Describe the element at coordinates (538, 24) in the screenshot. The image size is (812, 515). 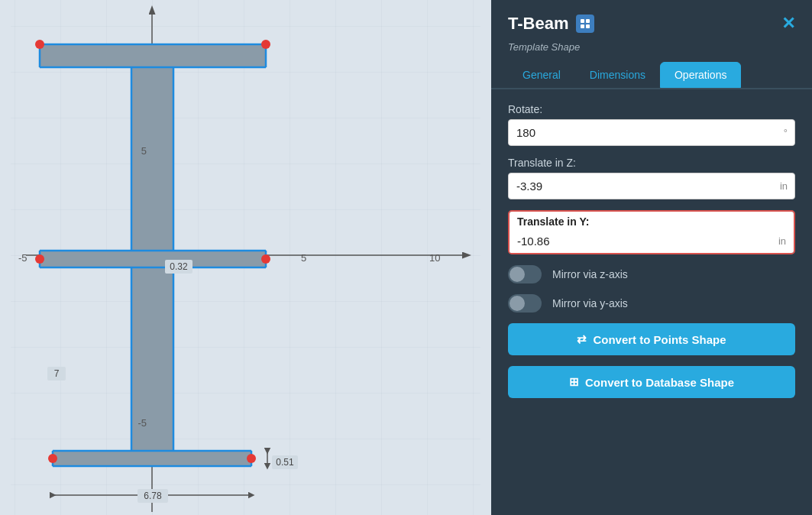
I see `panel-title: T-Beam` at that location.